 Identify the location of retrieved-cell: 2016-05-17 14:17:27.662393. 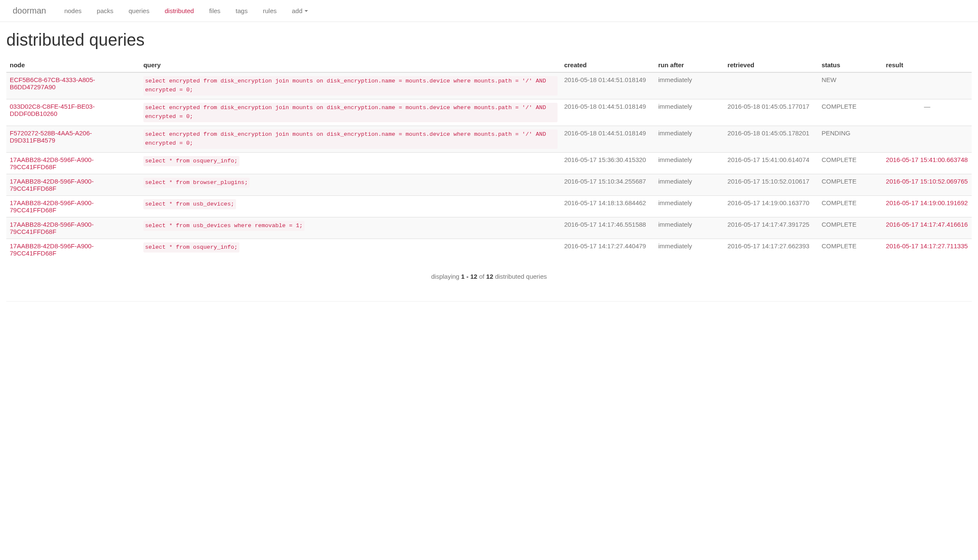
(771, 250).